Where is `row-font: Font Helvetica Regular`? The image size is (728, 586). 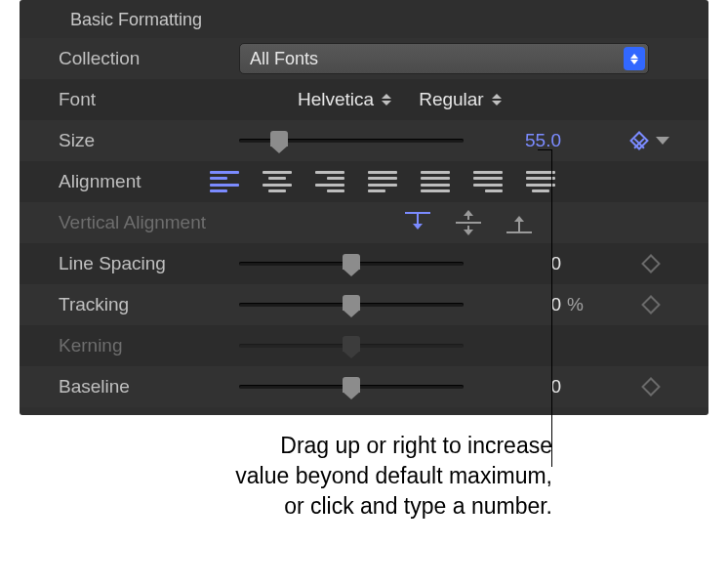 row-font: Font Helvetica Regular is located at coordinates (364, 100).